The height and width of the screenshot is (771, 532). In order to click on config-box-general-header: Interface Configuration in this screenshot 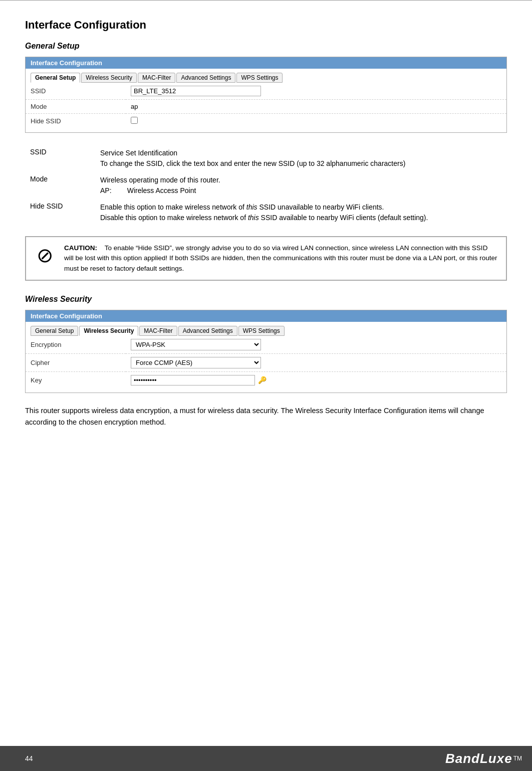, I will do `click(266, 63)`.